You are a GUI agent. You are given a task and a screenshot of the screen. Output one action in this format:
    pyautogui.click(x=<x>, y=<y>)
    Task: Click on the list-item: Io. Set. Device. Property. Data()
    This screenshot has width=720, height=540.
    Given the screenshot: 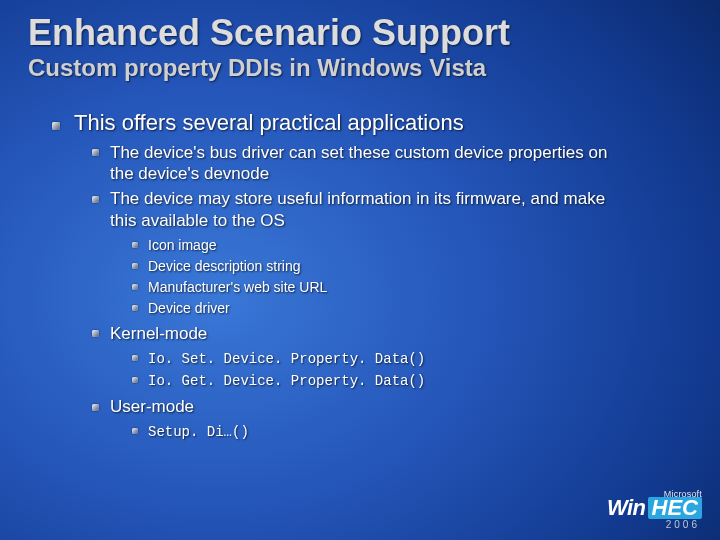 What is the action you would take?
    pyautogui.click(x=372, y=359)
    